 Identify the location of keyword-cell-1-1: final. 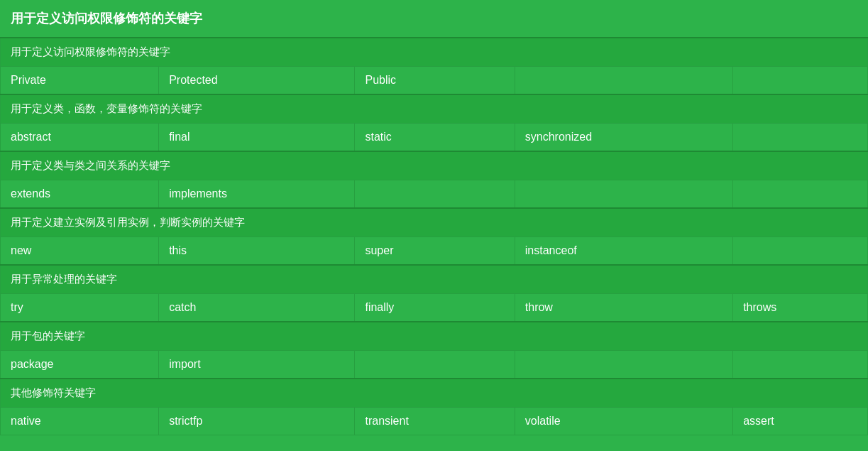
(257, 138).